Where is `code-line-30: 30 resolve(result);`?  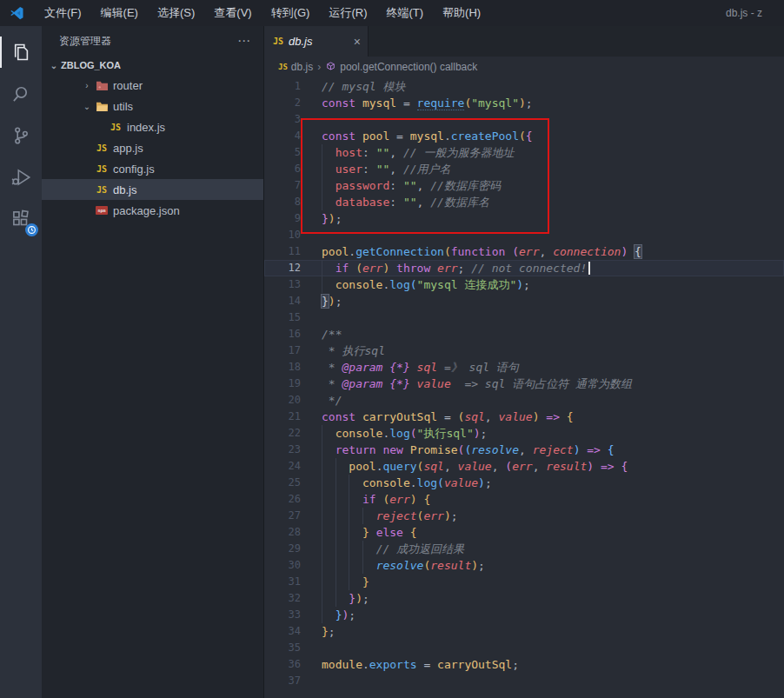 code-line-30: 30 resolve(result); is located at coordinates (524, 565).